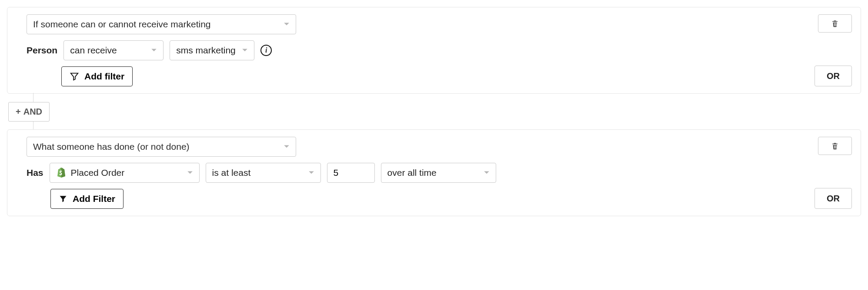 The image size is (868, 290). Describe the element at coordinates (124, 173) in the screenshot. I see `event-select: Placed Order` at that location.